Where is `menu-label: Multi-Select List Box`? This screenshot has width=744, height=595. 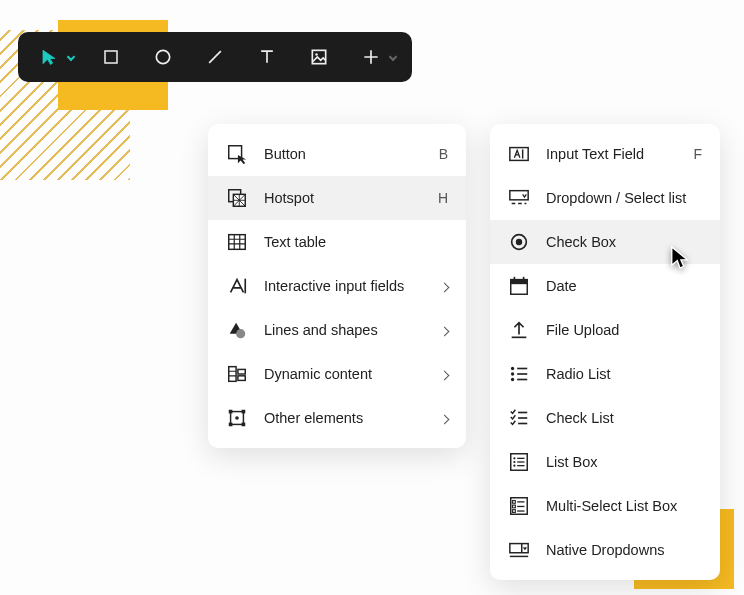 menu-label: Multi-Select List Box is located at coordinates (624, 506).